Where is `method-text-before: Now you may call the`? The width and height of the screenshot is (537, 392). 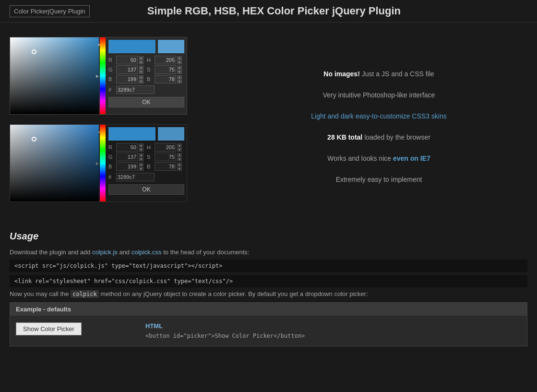 method-text-before: Now you may call the is located at coordinates (40, 294).